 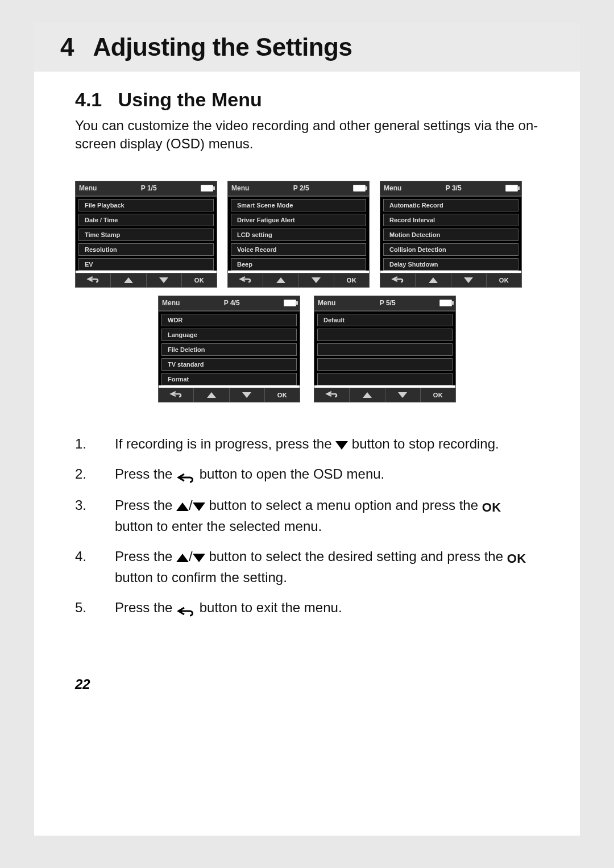 I want to click on instruction-step: 2. Press the button to open the OSD menu…, so click(x=307, y=475).